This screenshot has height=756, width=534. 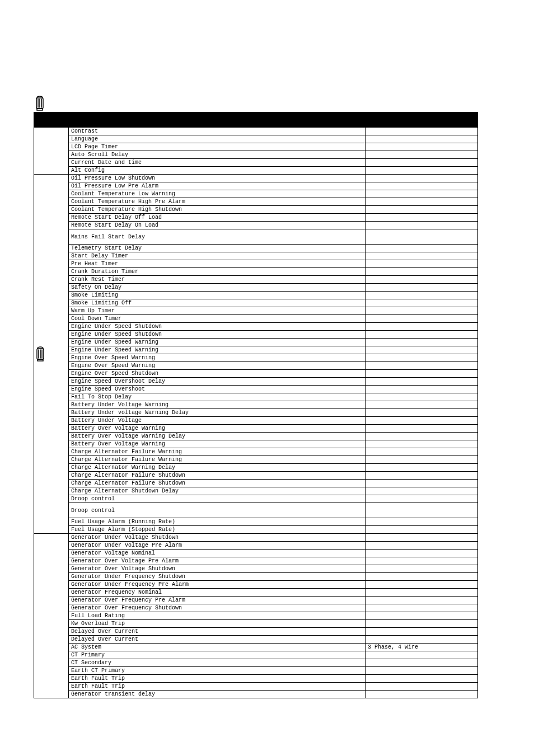 What do you see at coordinates (217, 530) in the screenshot?
I see `setting-label: Fuel Usage Alarm (Stopped Rate)` at bounding box center [217, 530].